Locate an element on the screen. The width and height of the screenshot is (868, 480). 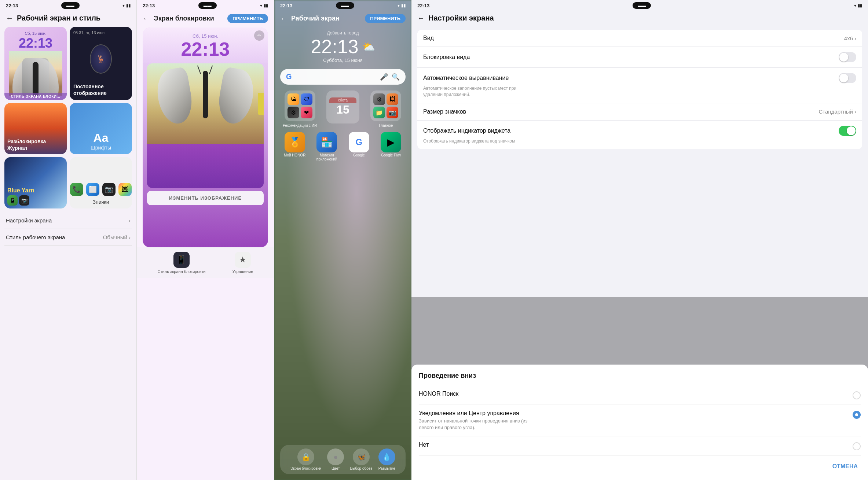
view-setting-text: 4x6 is located at coordinates (849, 38).